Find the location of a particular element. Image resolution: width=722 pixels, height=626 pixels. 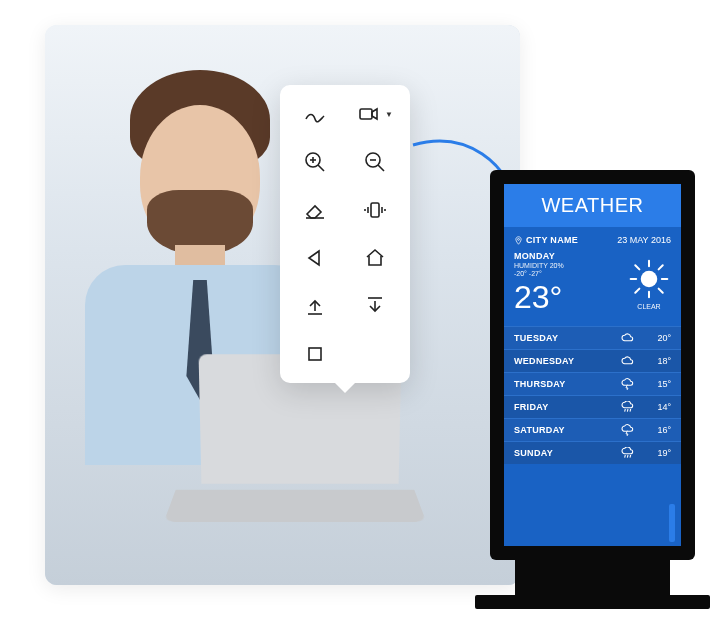

location-pin-icon is located at coordinates (518, 240).